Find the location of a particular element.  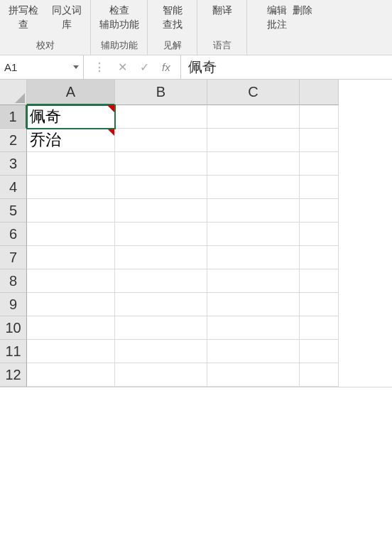

spellcheck-button: 拼写检查 is located at coordinates (23, 17).